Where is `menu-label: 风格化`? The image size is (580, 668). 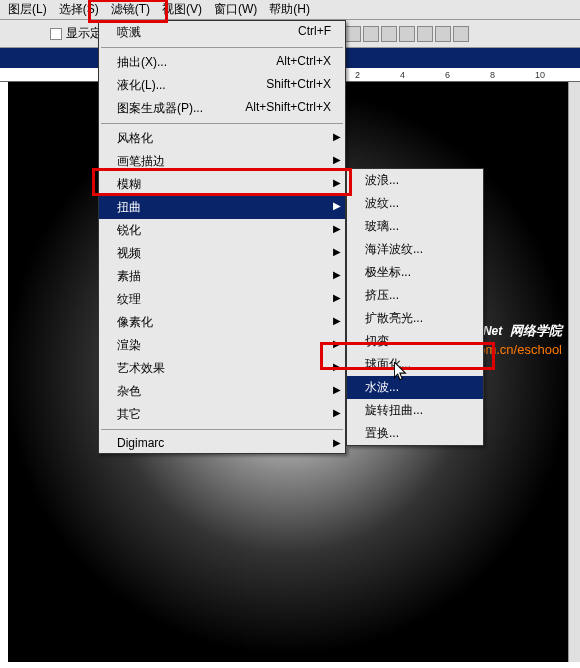 menu-label: 风格化 is located at coordinates (135, 138).